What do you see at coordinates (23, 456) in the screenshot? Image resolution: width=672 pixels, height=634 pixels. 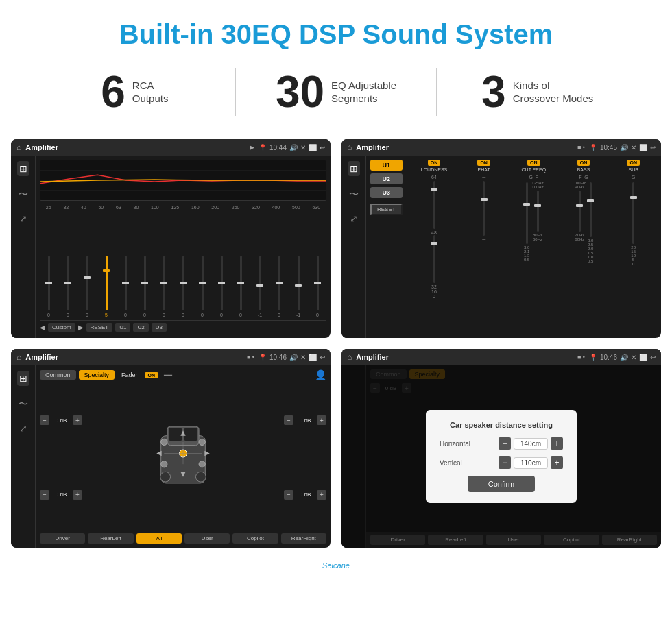 I see `screen3-sidebar: ⊞ 〜 ⤢` at bounding box center [23, 456].